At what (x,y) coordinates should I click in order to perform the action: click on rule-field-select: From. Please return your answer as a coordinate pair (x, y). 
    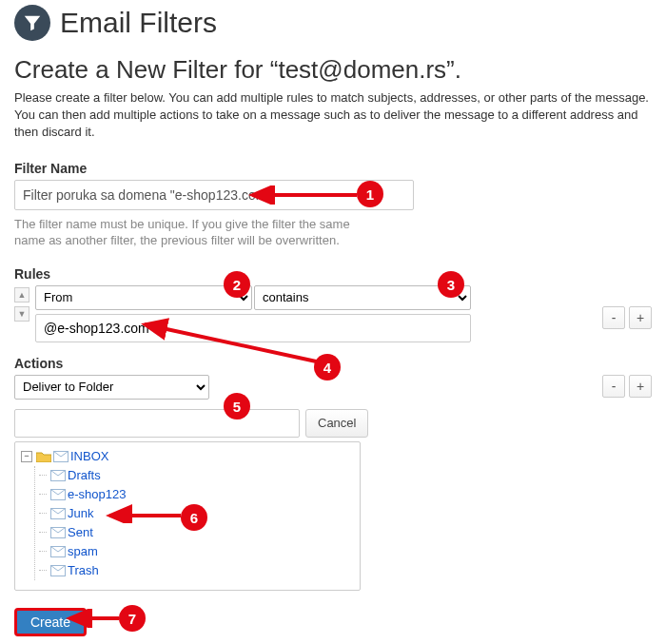
    Looking at the image, I should click on (144, 298).